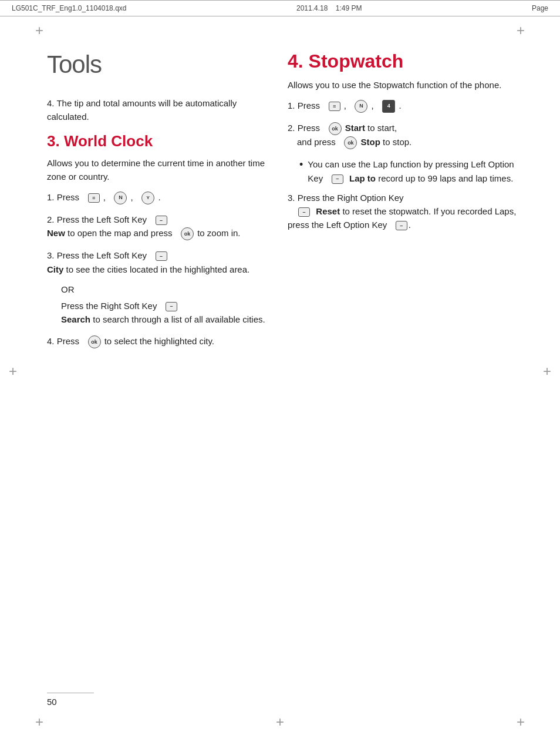  Describe the element at coordinates (521, 31) in the screenshot. I see `top-right-reg: +` at that location.